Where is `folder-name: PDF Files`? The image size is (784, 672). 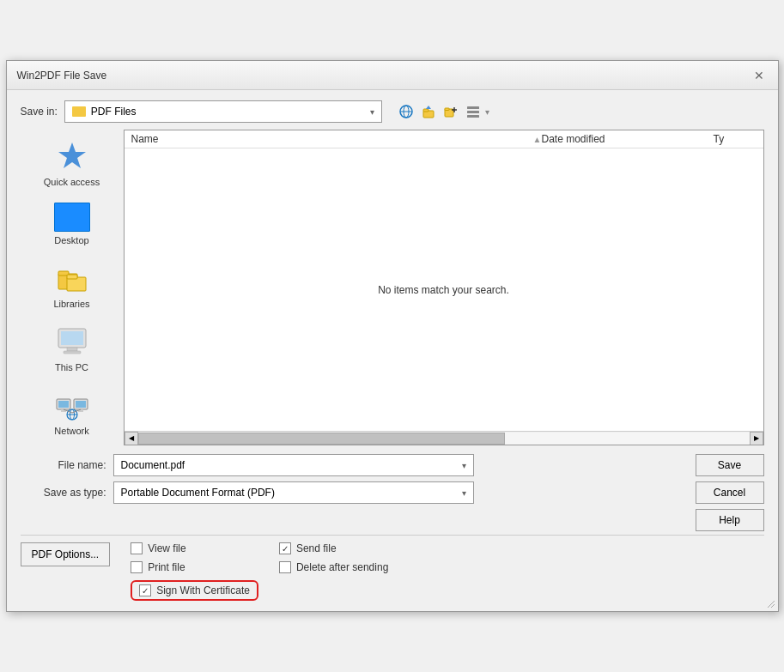 folder-name: PDF Files is located at coordinates (113, 112).